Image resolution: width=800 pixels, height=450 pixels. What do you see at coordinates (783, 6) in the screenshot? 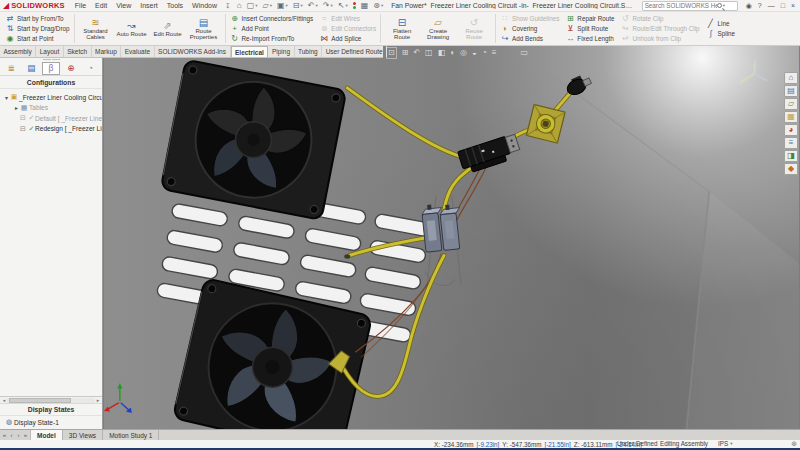
I see `maximize-icon: □` at bounding box center [783, 6].